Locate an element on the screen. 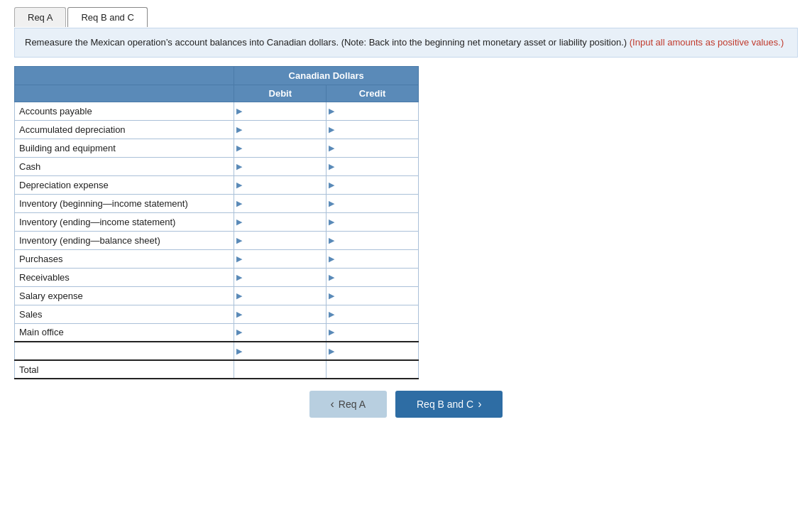 The width and height of the screenshot is (812, 520). debit-input-inventory-ending-income is located at coordinates (284, 222).